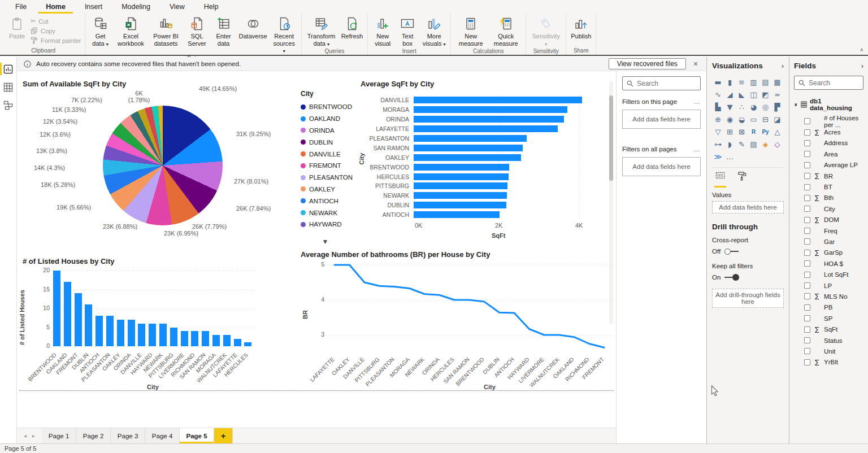 The width and height of the screenshot is (868, 453). What do you see at coordinates (34, 436) in the screenshot?
I see `next-page-icon: ▸` at bounding box center [34, 436].